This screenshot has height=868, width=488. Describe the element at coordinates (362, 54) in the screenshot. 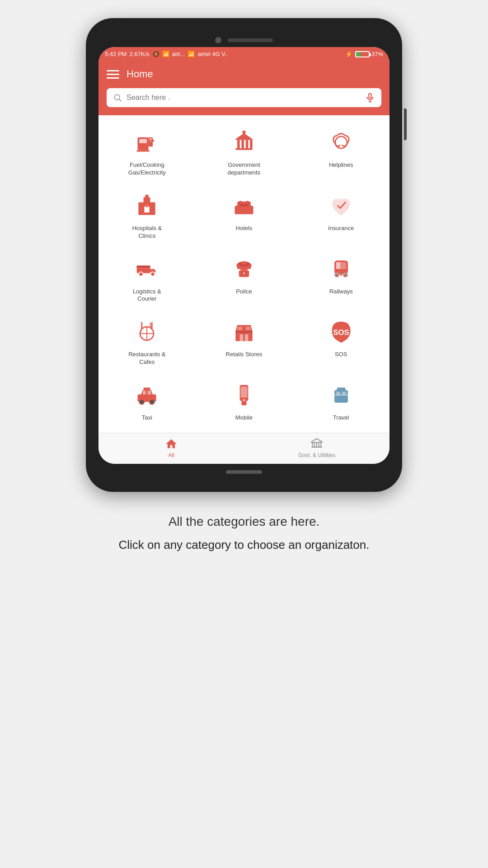

I see `battery-indicator` at that location.